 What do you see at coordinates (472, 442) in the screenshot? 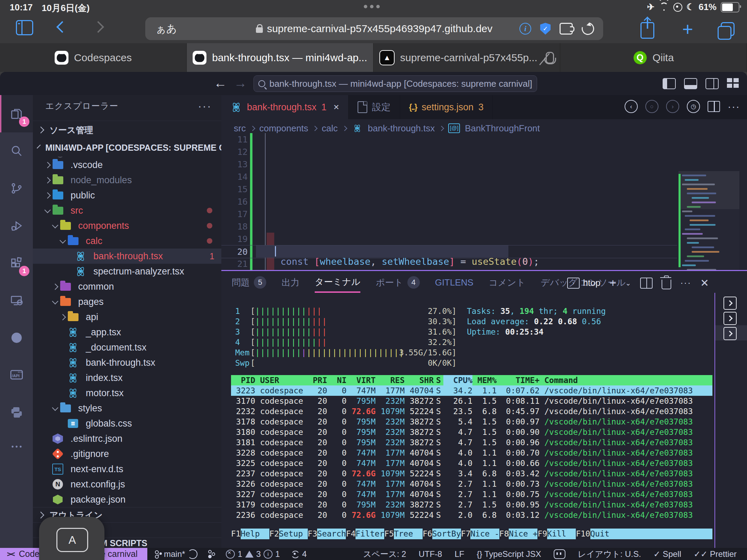
I see `process-row-3181: 3181codespace200795M232M38272S4.71.50:00…` at bounding box center [472, 442].